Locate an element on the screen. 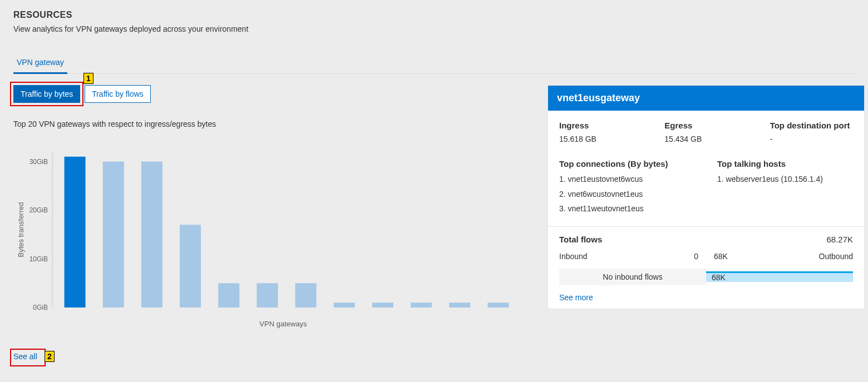  page-title: RESOURCES is located at coordinates (434, 15).